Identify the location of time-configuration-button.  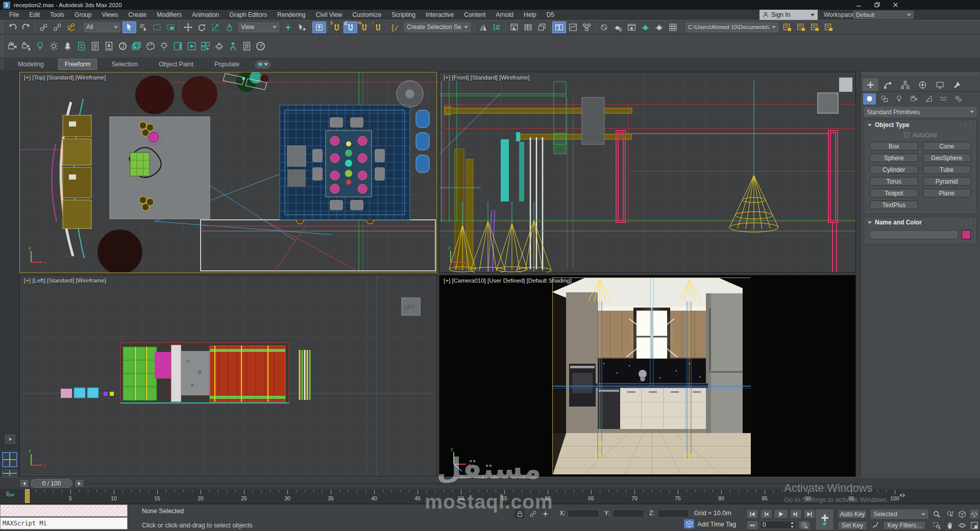
(804, 525).